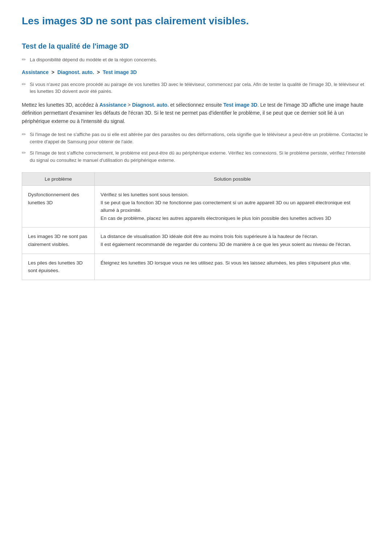 The width and height of the screenshot is (392, 554). I want to click on table-cell-problem-2: Les piles des lunettes 3D sont épuisées., so click(58, 267).